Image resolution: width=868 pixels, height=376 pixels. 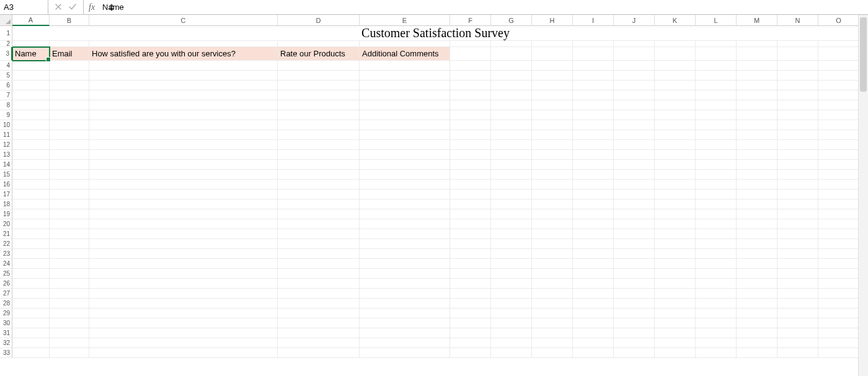 What do you see at coordinates (552, 95) in the screenshot?
I see `cell-H7` at bounding box center [552, 95].